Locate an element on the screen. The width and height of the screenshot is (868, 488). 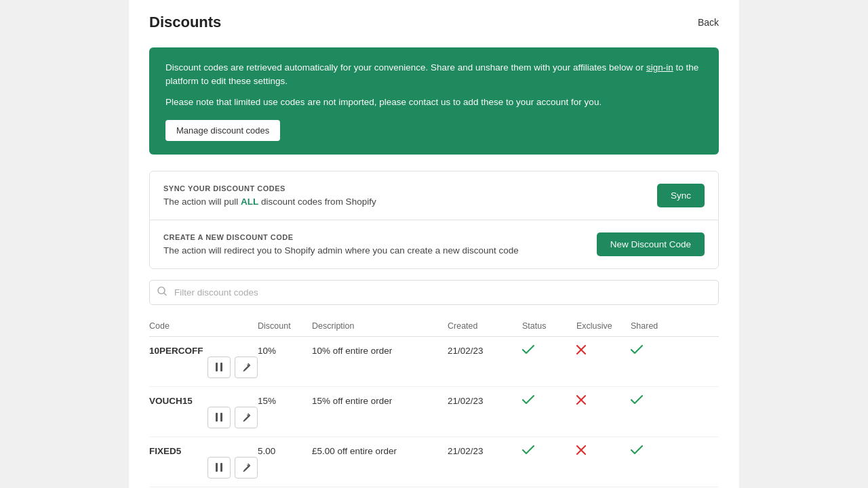
search-icon is located at coordinates (162, 293).